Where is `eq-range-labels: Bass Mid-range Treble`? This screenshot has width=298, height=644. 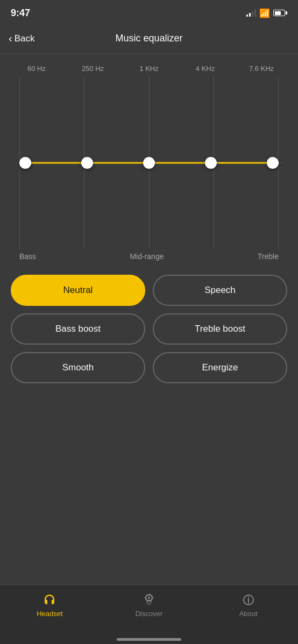 eq-range-labels: Bass Mid-range Treble is located at coordinates (149, 256).